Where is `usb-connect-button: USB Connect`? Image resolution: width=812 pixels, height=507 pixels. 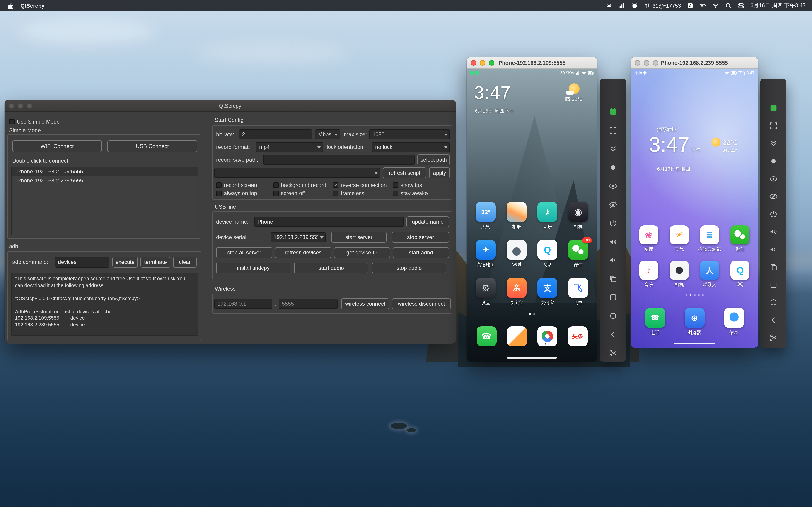 usb-connect-button: USB Connect is located at coordinates (152, 146).